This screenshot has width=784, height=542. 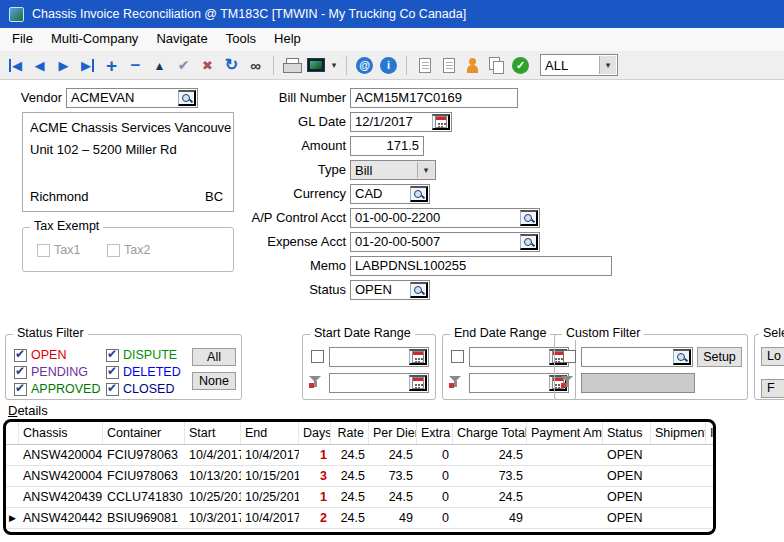 What do you see at coordinates (419, 194) in the screenshot?
I see `currency-lookup-button` at bounding box center [419, 194].